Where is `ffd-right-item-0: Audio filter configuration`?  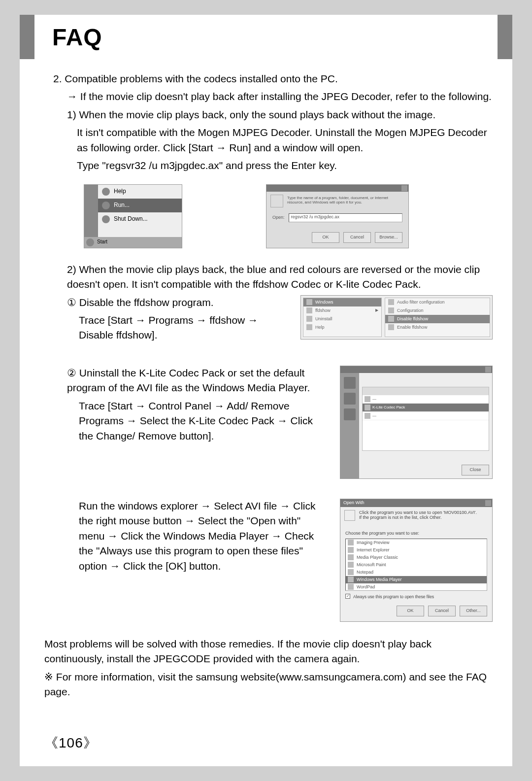 ffd-right-item-0: Audio filter configuration is located at coordinates (437, 303).